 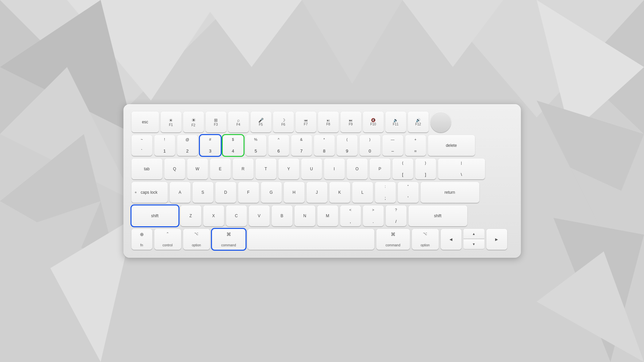 I want to click on key-8: * 8, so click(x=324, y=145).